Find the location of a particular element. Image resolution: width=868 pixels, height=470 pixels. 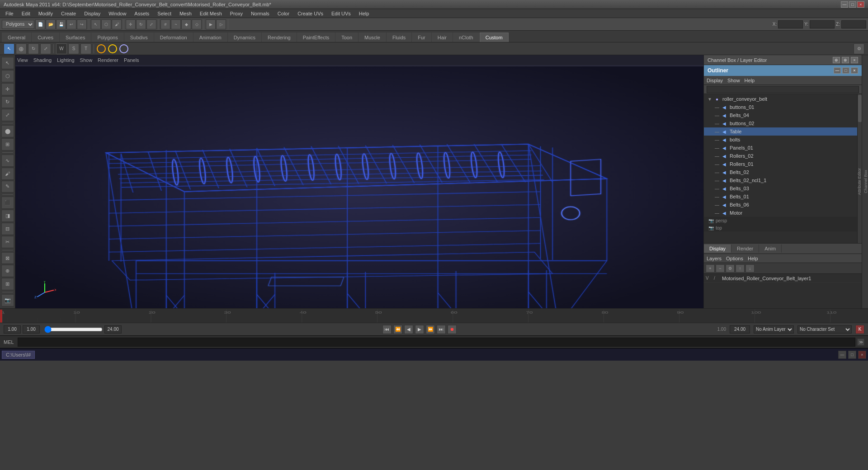

auto-key-btn: K is located at coordinates (860, 329).